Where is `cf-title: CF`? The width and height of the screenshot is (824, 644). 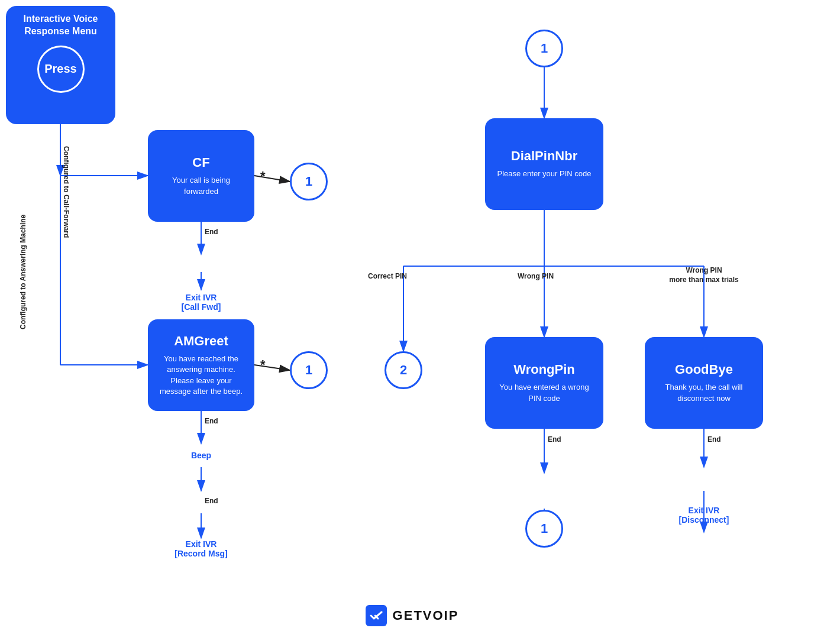
cf-title: CF is located at coordinates (201, 163).